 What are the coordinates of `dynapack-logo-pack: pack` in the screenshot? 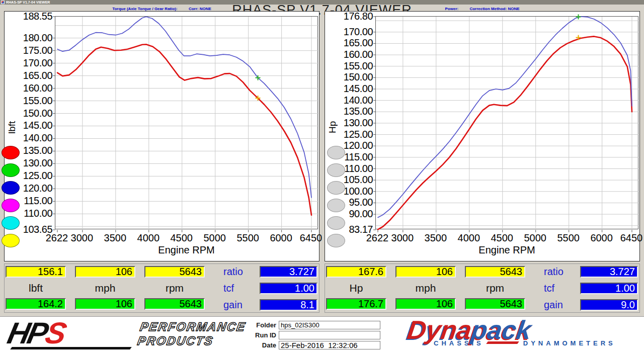 It's located at (501, 330).